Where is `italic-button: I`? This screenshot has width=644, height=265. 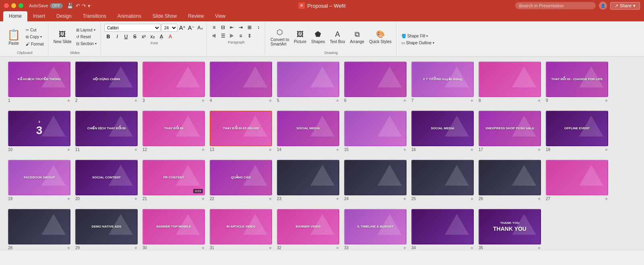 italic-button: I is located at coordinates (117, 37).